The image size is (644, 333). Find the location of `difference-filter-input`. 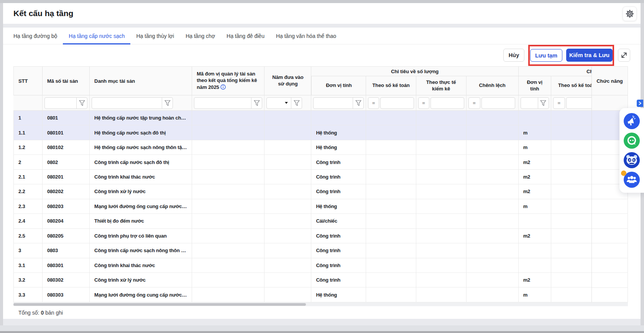

difference-filter-input is located at coordinates (498, 103).